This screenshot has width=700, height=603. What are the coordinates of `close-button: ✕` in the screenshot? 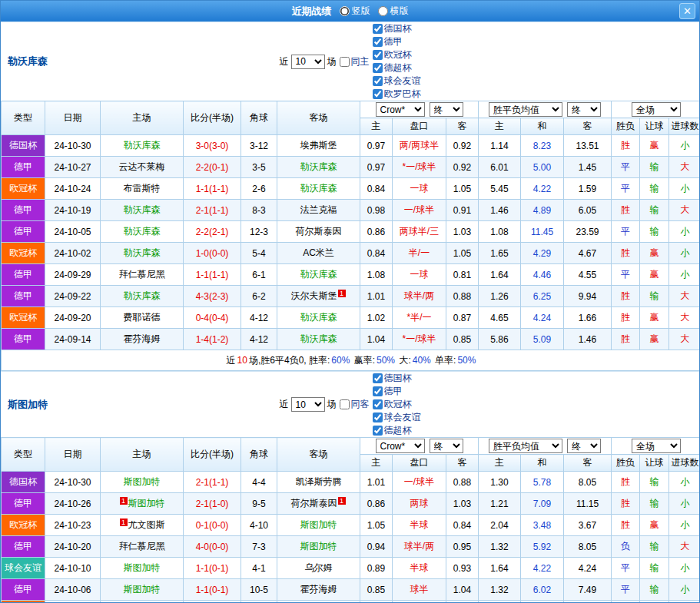 It's located at (687, 11).